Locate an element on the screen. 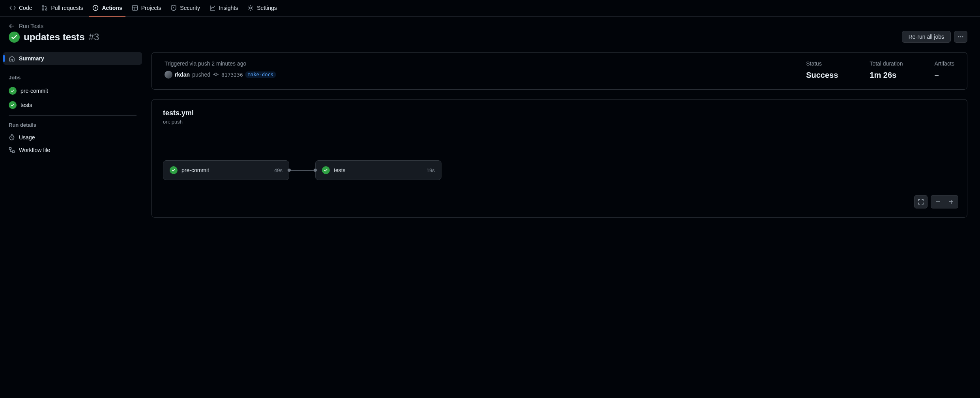 This screenshot has width=980, height=398. sidebar-usage-label: Usage is located at coordinates (27, 137).